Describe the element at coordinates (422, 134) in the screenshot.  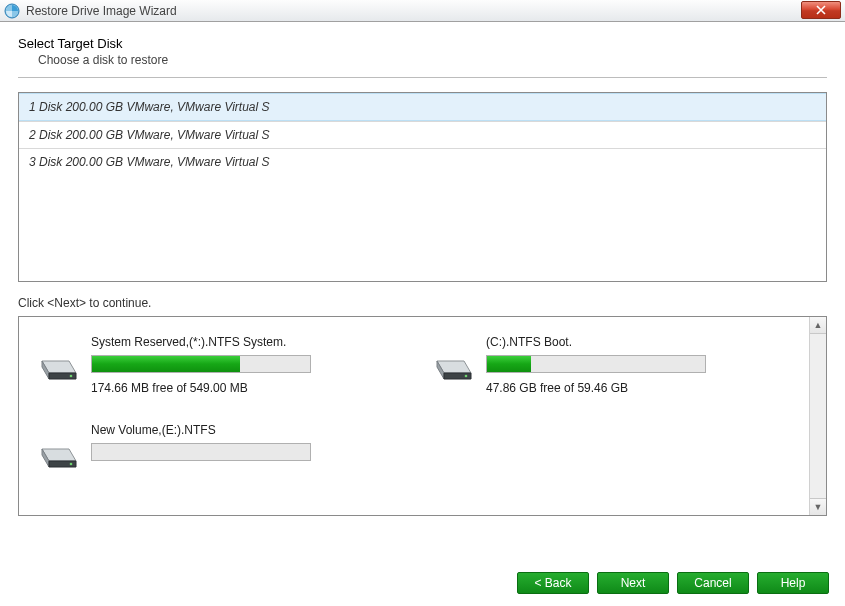
I see `disk-list-row: 2 Disk 200.00 GB VMware, VMware Virtual …` at that location.